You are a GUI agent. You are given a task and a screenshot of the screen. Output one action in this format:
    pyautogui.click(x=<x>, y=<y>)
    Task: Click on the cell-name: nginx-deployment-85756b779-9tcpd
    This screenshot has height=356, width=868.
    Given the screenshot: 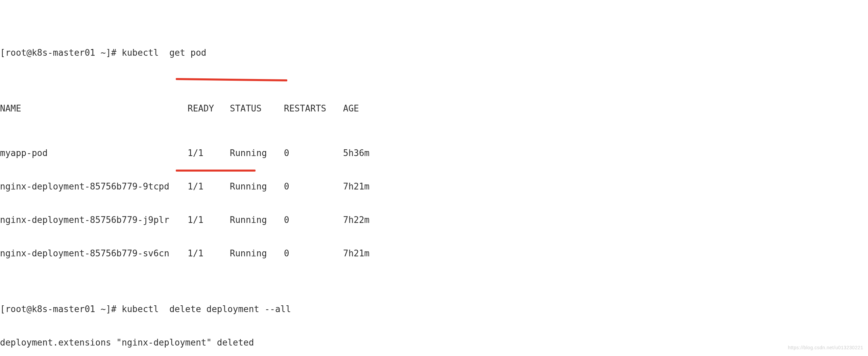 What is the action you would take?
    pyautogui.click(x=94, y=186)
    